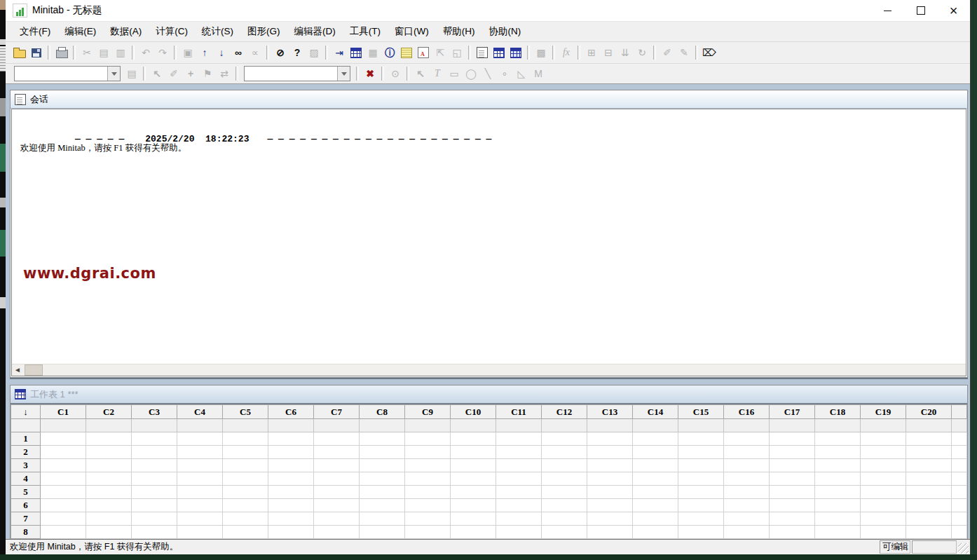 The image size is (977, 560). Describe the element at coordinates (482, 53) in the screenshot. I see `session-window-icon` at that location.